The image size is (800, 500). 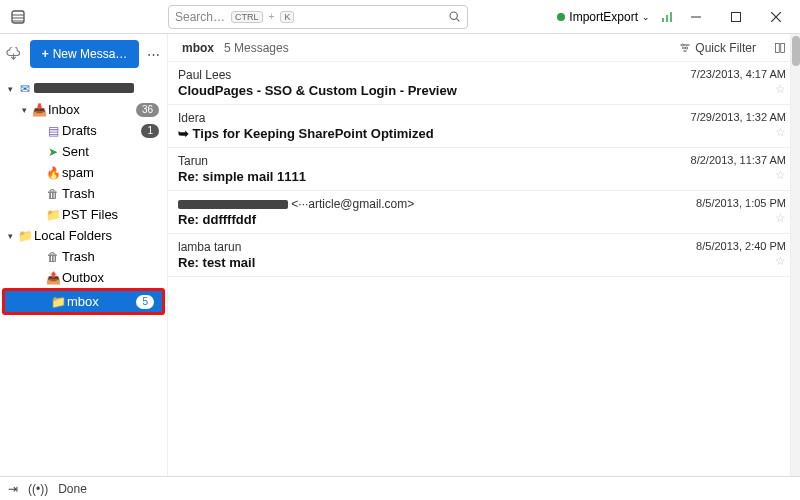 I want to click on sidebar-item-pst: 📁 PST Files, so click(x=84, y=214).